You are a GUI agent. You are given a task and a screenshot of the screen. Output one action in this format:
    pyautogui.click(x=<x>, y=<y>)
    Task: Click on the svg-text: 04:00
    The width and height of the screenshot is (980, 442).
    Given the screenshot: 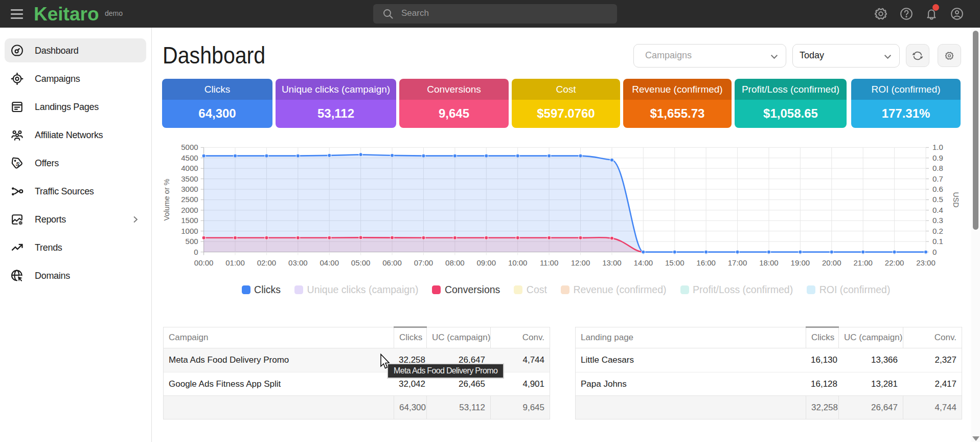 What is the action you would take?
    pyautogui.click(x=329, y=263)
    